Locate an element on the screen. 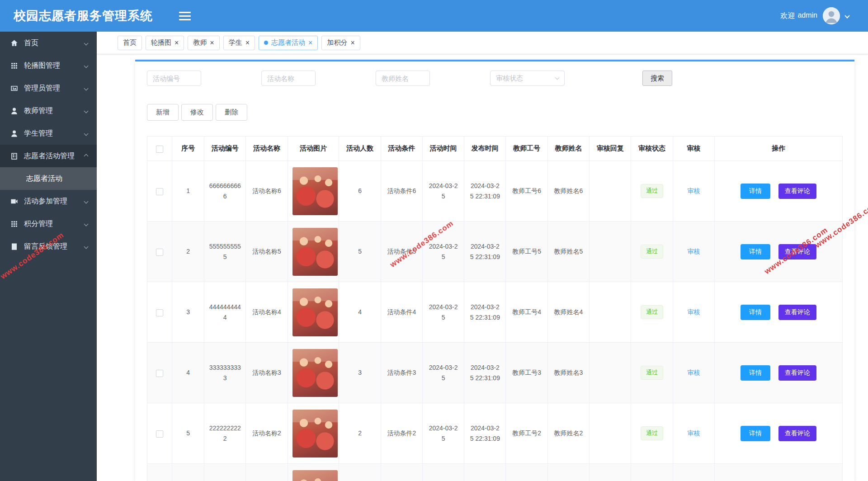 This screenshot has width=868, height=481. teacher-name-input is located at coordinates (403, 78).